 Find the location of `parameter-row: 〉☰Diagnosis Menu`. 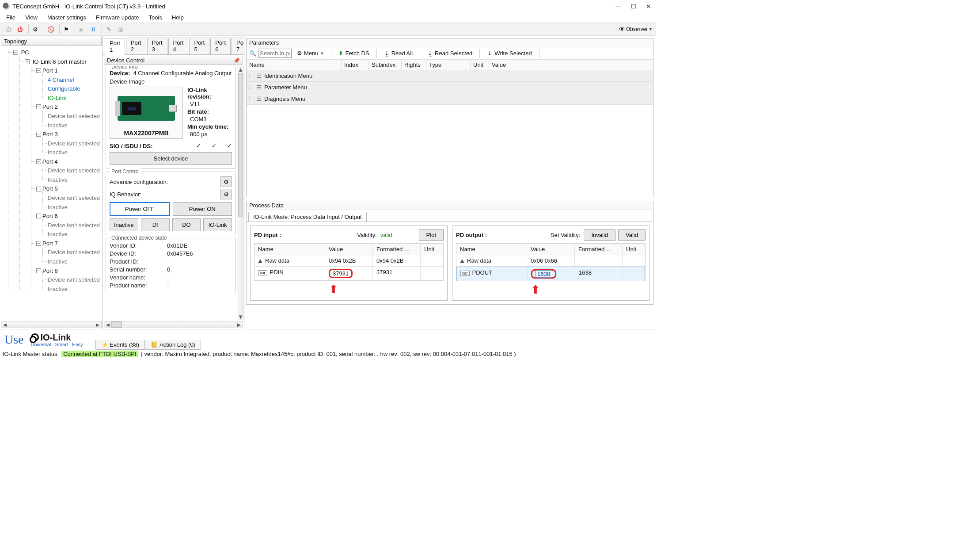

parameter-row: 〉☰Diagnosis Menu is located at coordinates (450, 99).